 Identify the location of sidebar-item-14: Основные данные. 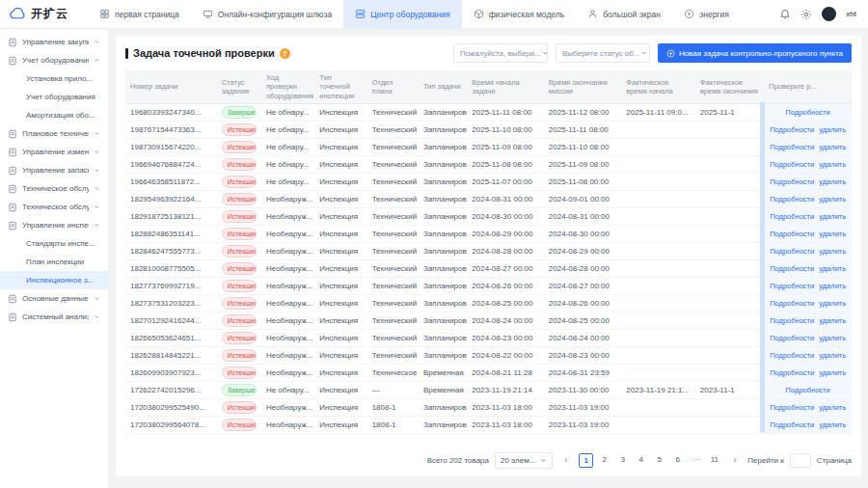
(54, 299).